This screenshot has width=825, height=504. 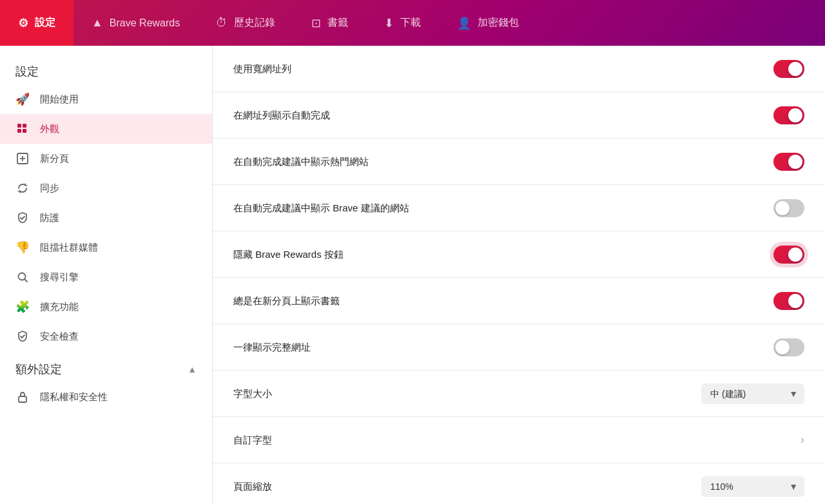 I want to click on new-tab-icon, so click(x=23, y=159).